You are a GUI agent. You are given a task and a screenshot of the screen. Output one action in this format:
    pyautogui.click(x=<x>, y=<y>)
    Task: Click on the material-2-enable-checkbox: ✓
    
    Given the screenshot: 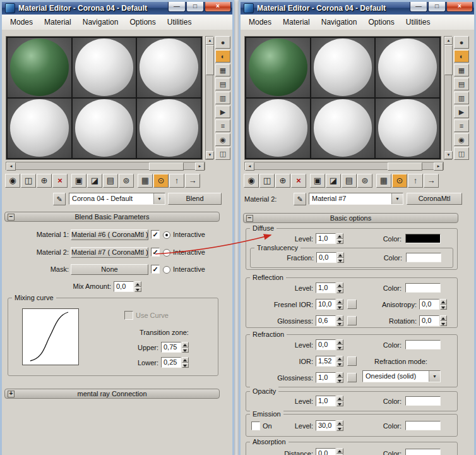 What is the action you would take?
    pyautogui.click(x=155, y=252)
    